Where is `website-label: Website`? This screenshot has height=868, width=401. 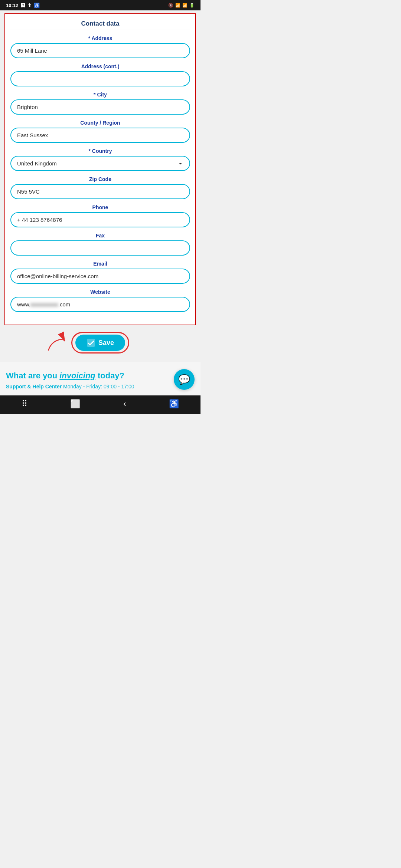 website-label: Website is located at coordinates (100, 292).